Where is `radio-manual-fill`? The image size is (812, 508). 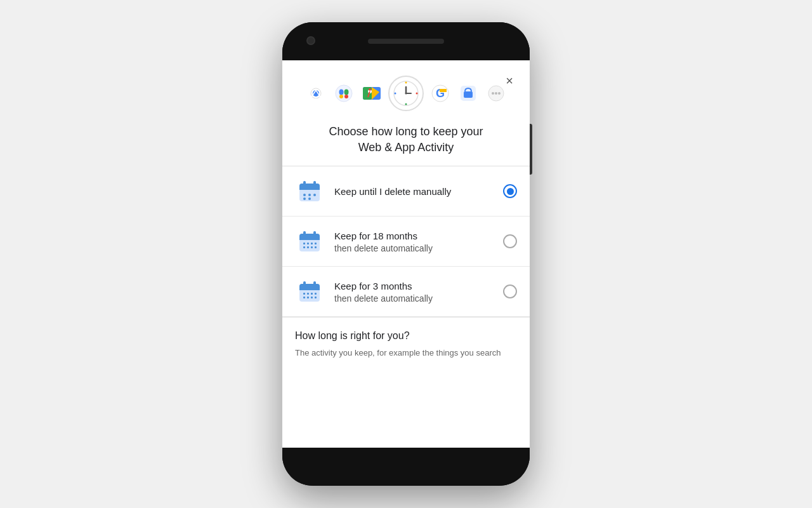 radio-manual-fill is located at coordinates (510, 192).